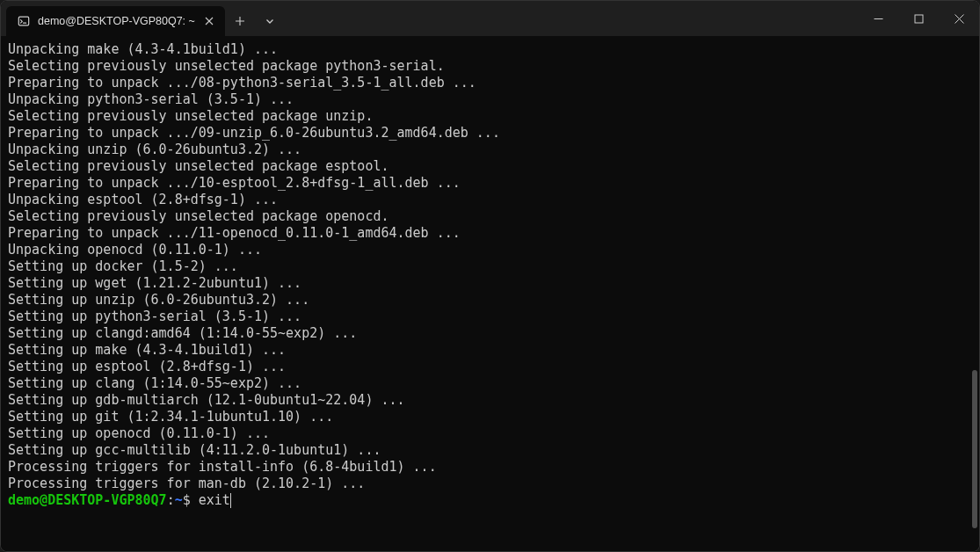  What do you see at coordinates (24, 21) in the screenshot?
I see `terminal-icon` at bounding box center [24, 21].